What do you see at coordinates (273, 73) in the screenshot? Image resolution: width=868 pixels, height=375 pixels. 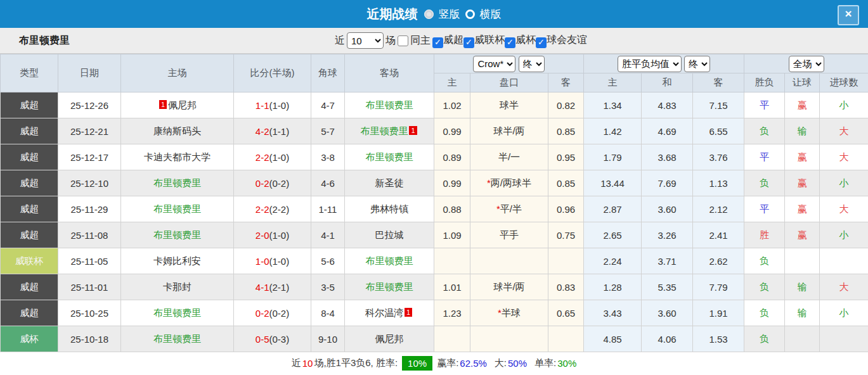 I see `col-header-score: 比分(半场)` at bounding box center [273, 73].